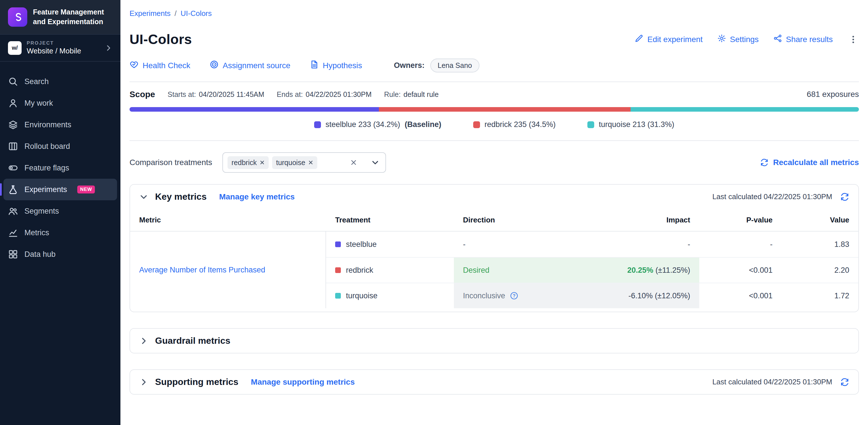 The width and height of the screenshot is (868, 425). I want to click on sidebar-item-rollout-board: Rollout board, so click(60, 146).